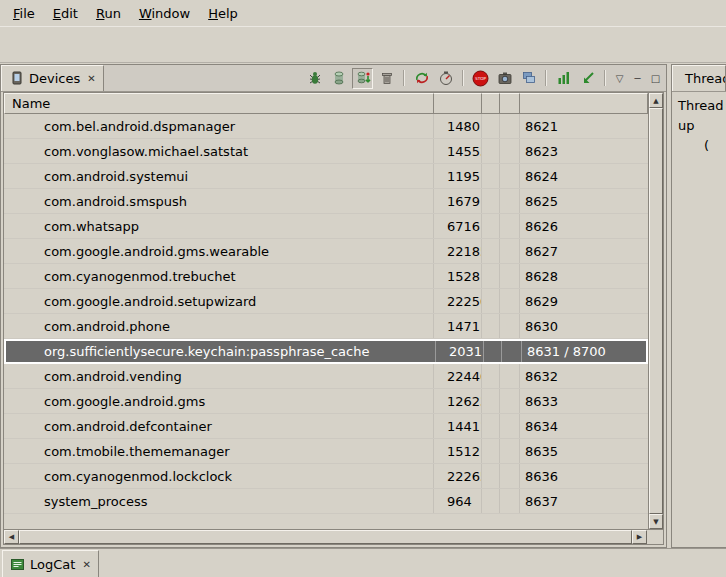 This screenshot has height=577, width=726. I want to click on process-pid: 14553, so click(458, 151).